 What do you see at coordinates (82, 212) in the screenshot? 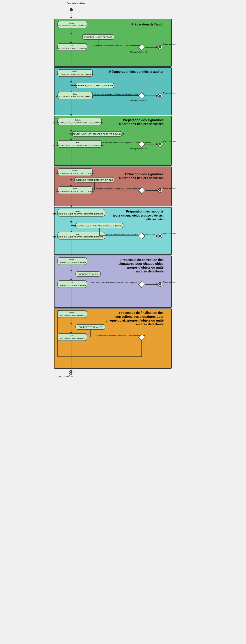
I see `s5-start-node` at bounding box center [82, 212].